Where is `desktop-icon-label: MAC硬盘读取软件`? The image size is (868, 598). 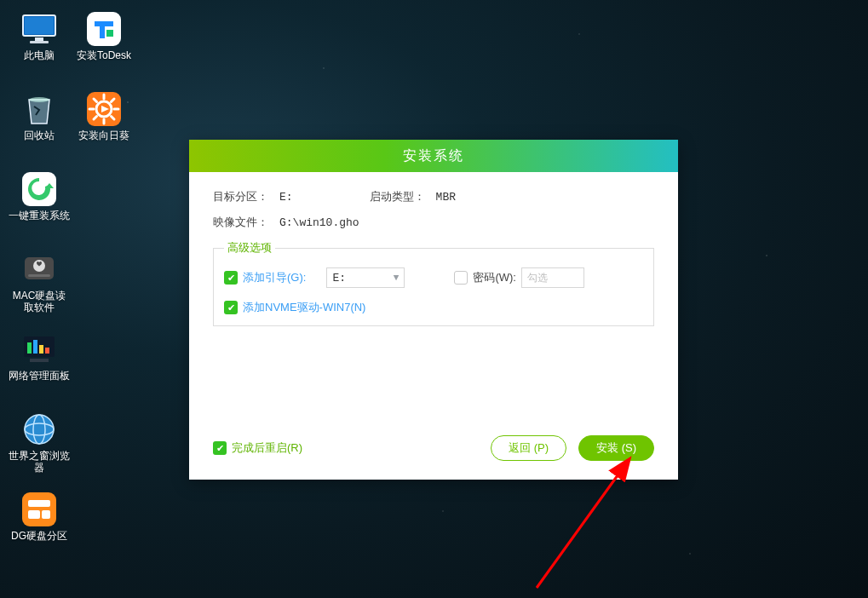
desktop-icon-label: MAC硬盘读取软件 is located at coordinates (39, 302).